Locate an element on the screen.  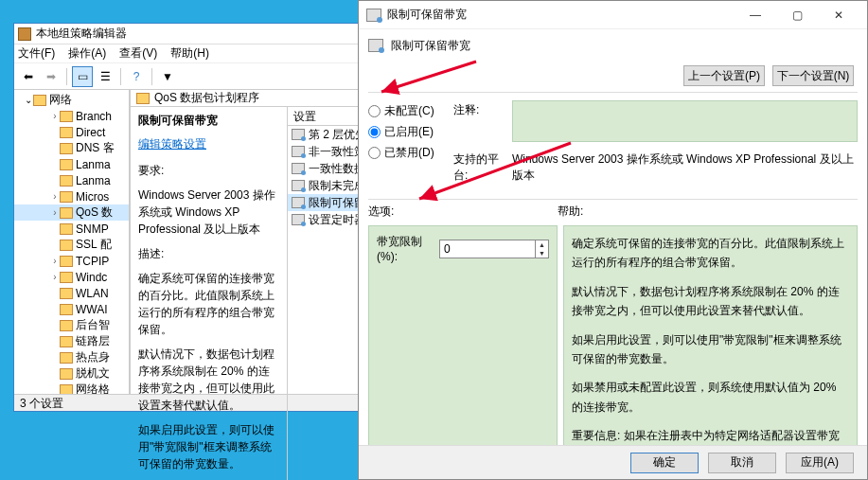
tree-item-label: SSL 配 is located at coordinates (94, 244).